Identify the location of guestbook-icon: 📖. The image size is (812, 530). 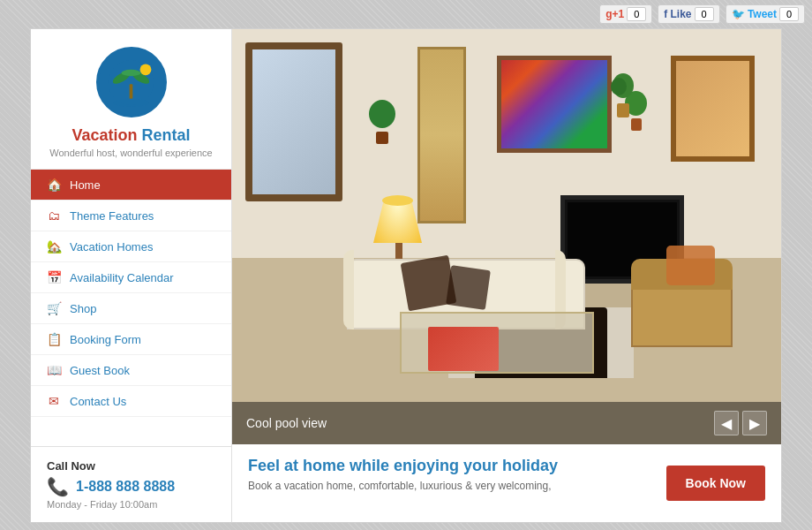
(54, 370).